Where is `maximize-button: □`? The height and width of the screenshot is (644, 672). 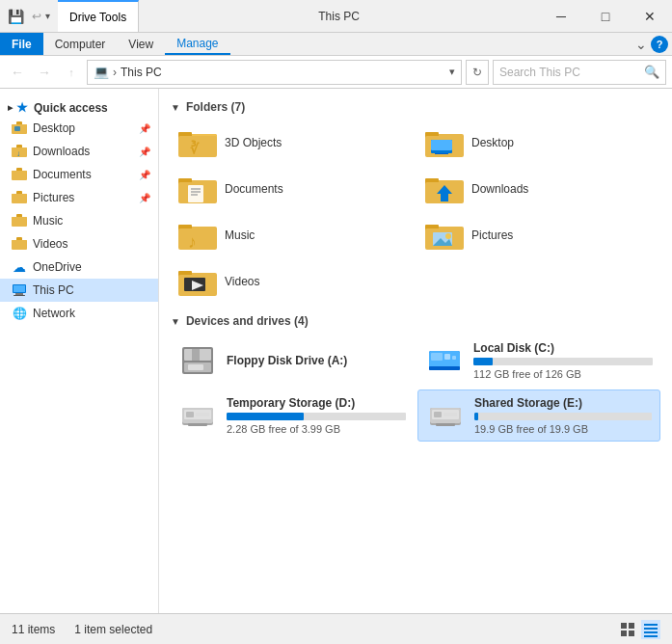 maximize-button: □ is located at coordinates (605, 16).